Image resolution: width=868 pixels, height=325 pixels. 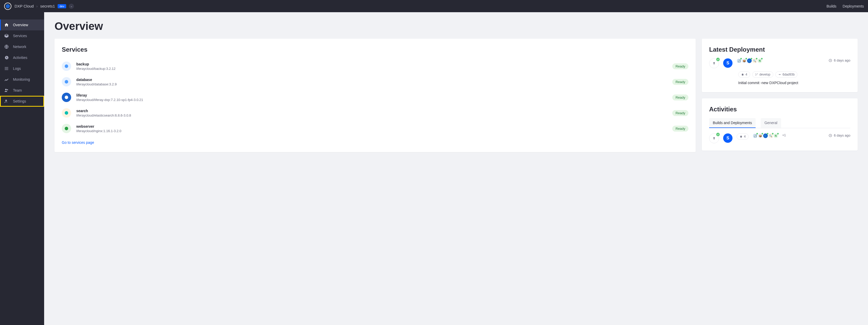 I want to click on home-icon, so click(x=6, y=25).